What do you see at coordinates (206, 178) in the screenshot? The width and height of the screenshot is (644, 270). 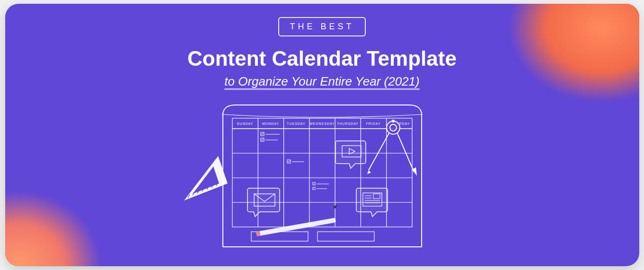 I see `ruler-triangle-icon` at bounding box center [206, 178].